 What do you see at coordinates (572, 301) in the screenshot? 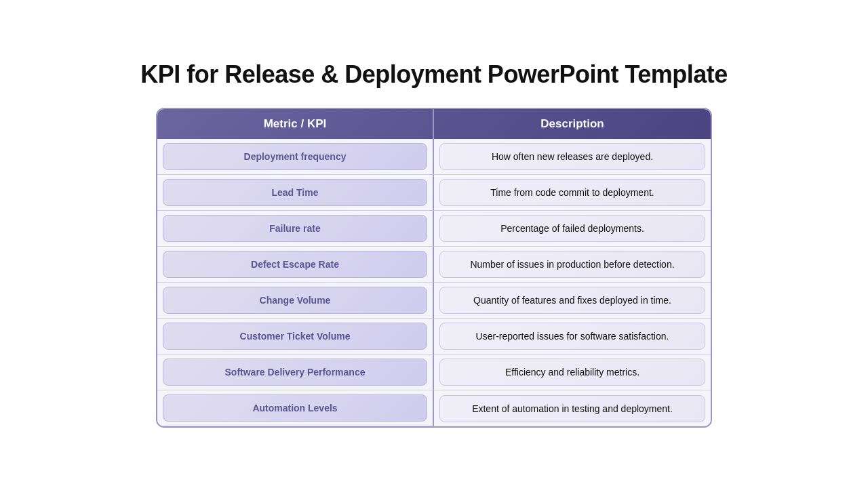
I see `table-row: Quantity of features and fixes deployed …` at bounding box center [572, 301].